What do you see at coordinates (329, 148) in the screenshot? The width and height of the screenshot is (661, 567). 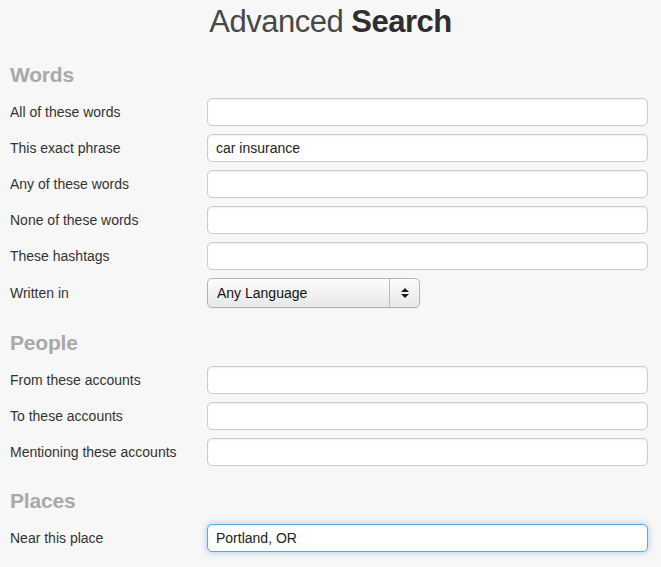 I see `row-this-exact-phrase: This exact phrase` at bounding box center [329, 148].